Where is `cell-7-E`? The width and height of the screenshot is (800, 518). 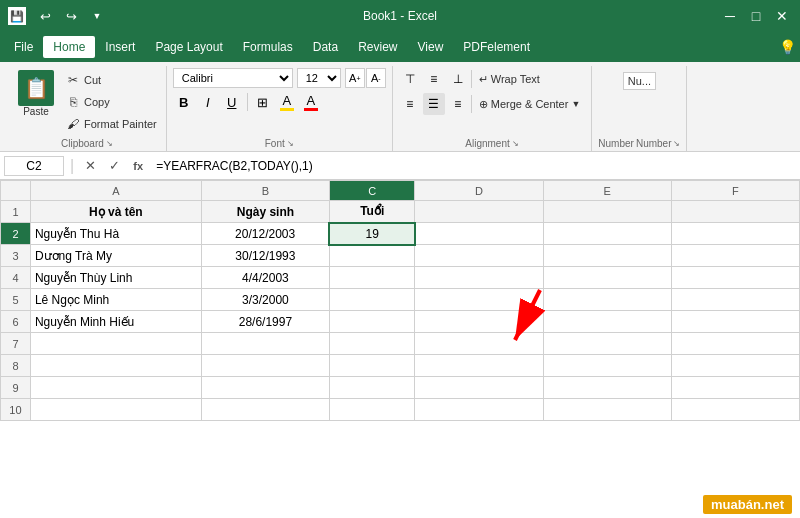
cell-7-E is located at coordinates (607, 344).